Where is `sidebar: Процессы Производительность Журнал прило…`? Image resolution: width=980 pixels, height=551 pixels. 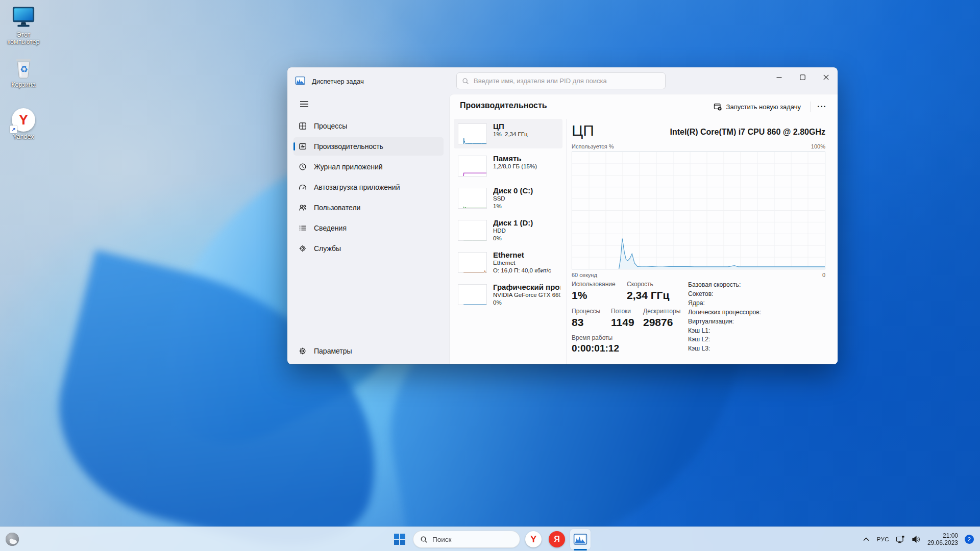 sidebar: Процессы Производительность Журнал прило… is located at coordinates (369, 230).